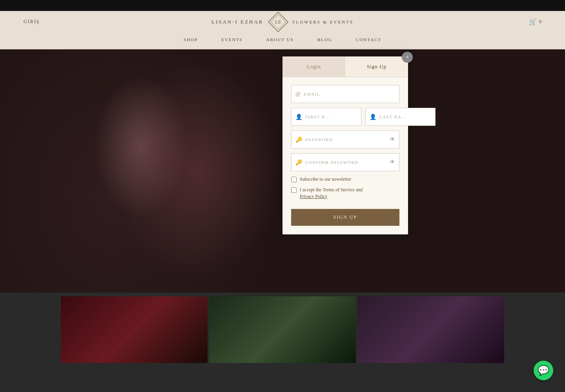  I want to click on header: GİRİŞ LISAN-I EZHAR LE FLOWERS & EVENTS …, so click(282, 22).